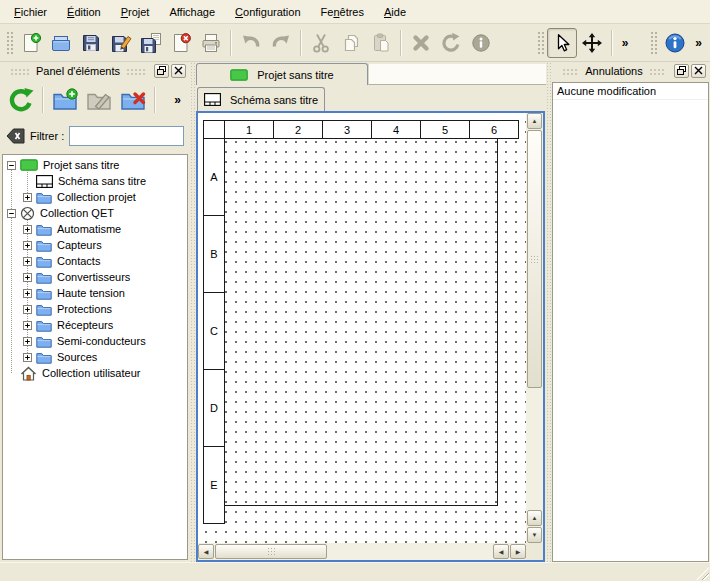 This screenshot has width=710, height=581. What do you see at coordinates (121, 43) in the screenshot?
I see `save-as-button` at bounding box center [121, 43].